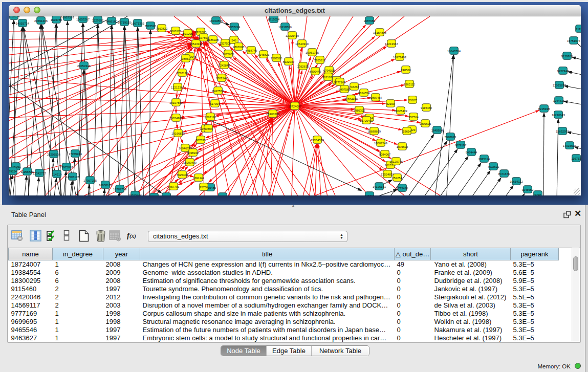 This screenshot has width=588, height=372. I want to click on svg-text: 7663822, so click(162, 29).